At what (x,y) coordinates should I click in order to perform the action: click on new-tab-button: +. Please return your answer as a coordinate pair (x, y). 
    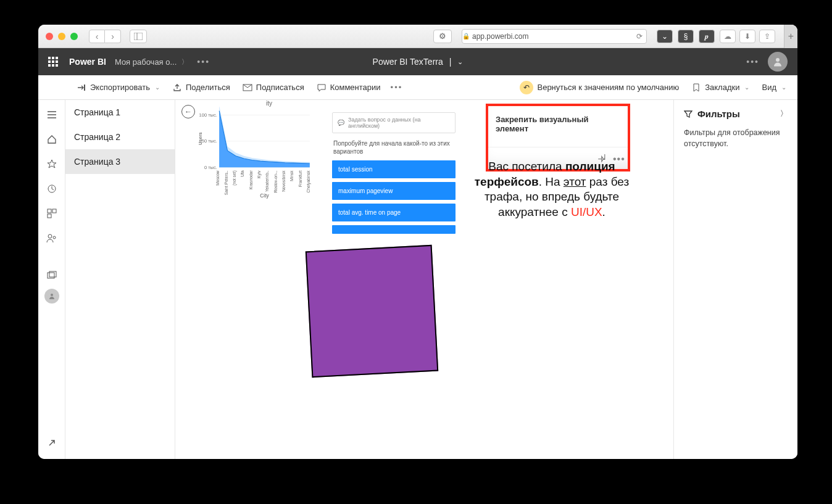
    Looking at the image, I should click on (791, 36).